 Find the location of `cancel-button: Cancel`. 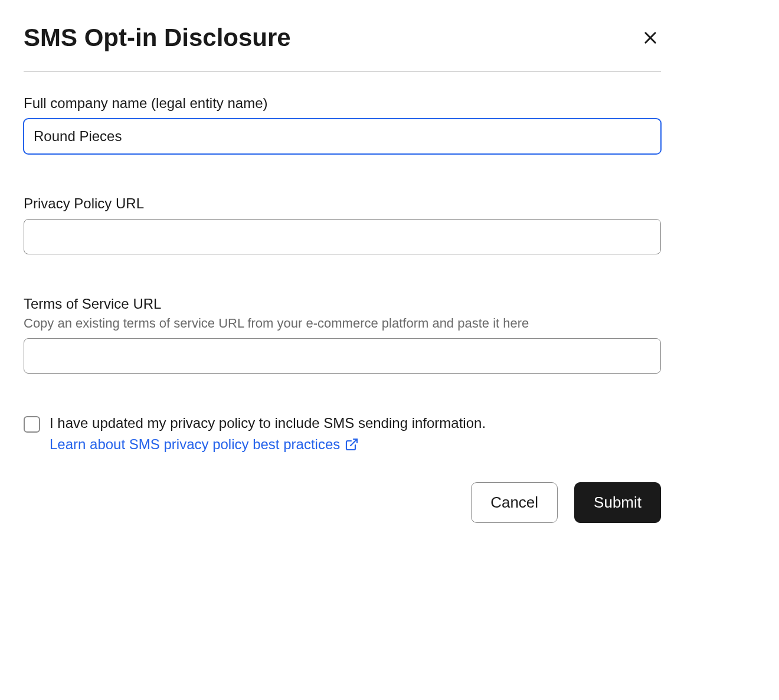

cancel-button: Cancel is located at coordinates (515, 503).